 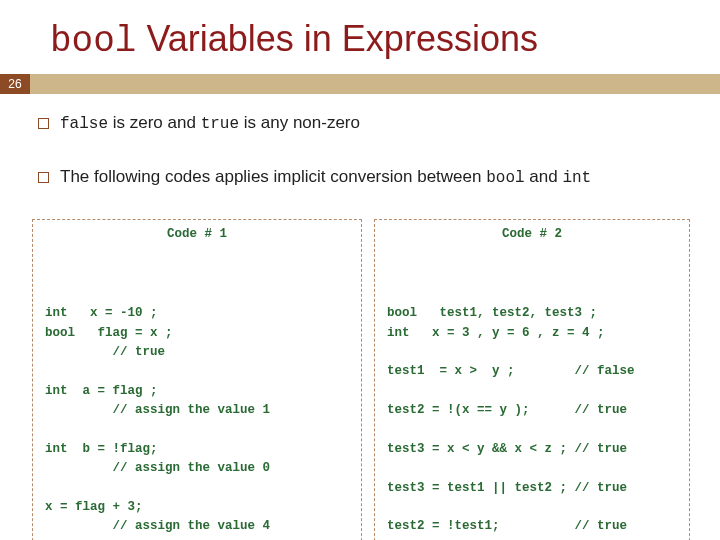 I want to click on bullet1-mono1: false, so click(x=84, y=124).